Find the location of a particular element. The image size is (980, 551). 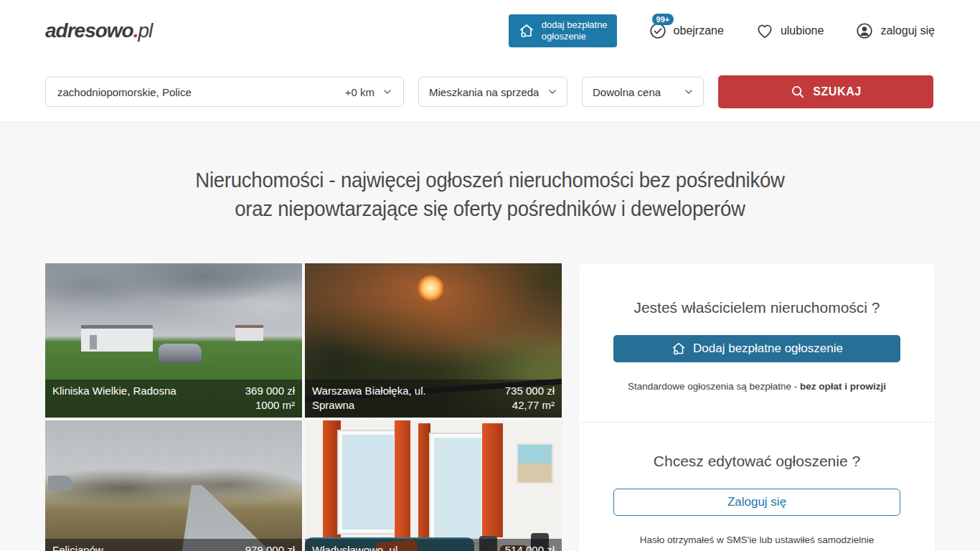

favorites-link: ulubione is located at coordinates (790, 31).